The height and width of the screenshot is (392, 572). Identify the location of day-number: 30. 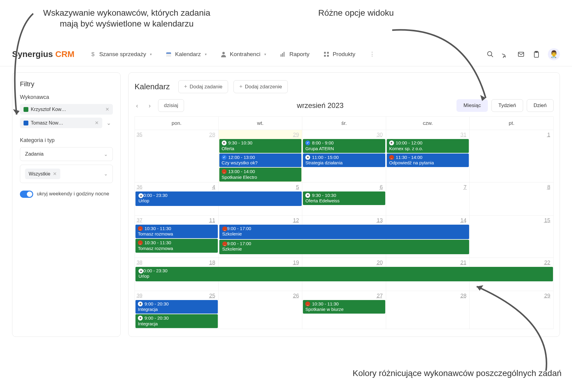
(380, 135).